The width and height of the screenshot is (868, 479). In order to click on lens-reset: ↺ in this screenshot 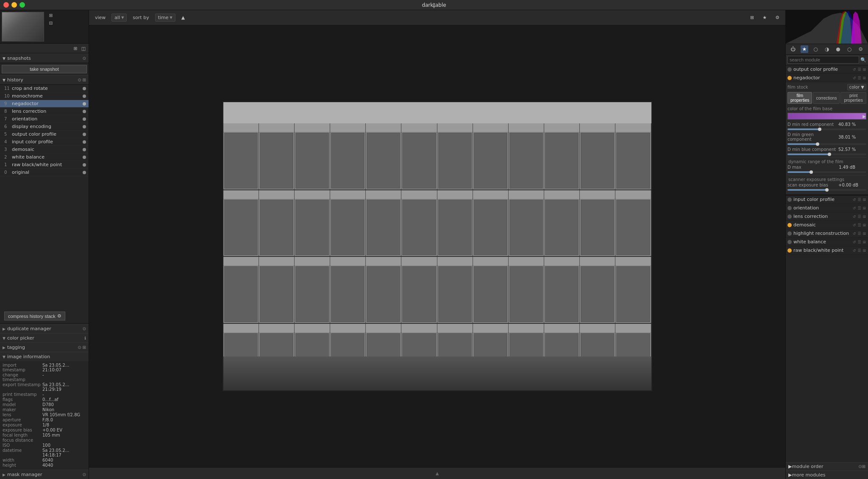, I will do `click(854, 217)`.